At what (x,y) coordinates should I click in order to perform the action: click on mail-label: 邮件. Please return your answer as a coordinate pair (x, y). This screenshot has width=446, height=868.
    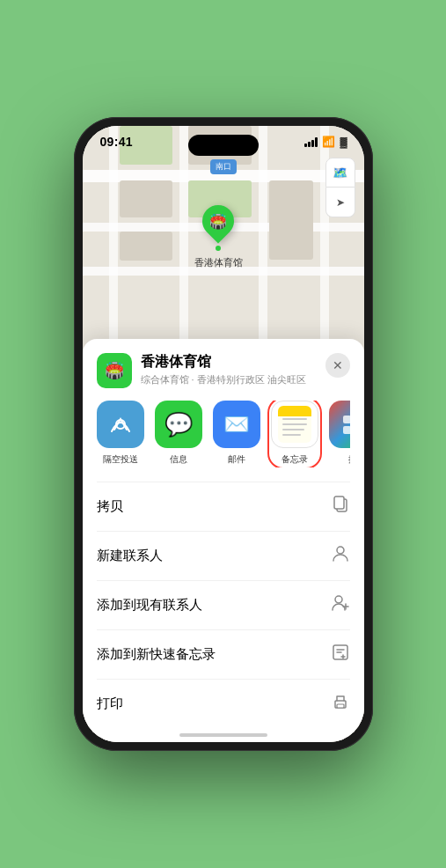
    Looking at the image, I should click on (237, 460).